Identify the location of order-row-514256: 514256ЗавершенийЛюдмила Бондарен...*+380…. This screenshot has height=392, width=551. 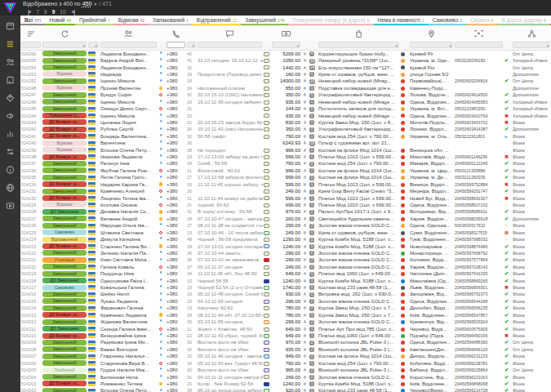
(286, 54).